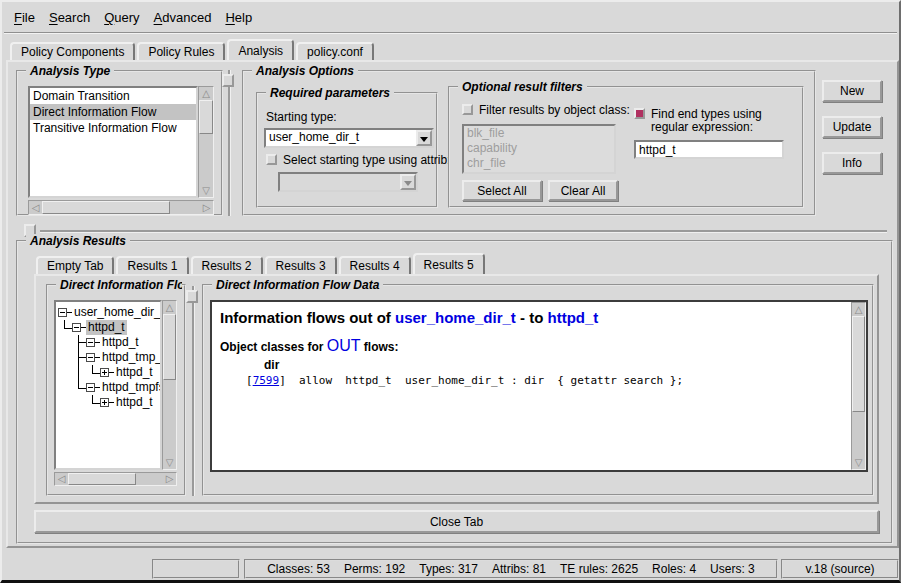 The image size is (901, 583). Describe the element at coordinates (227, 265) in the screenshot. I see `results-tab-results-2: Results 2` at that location.